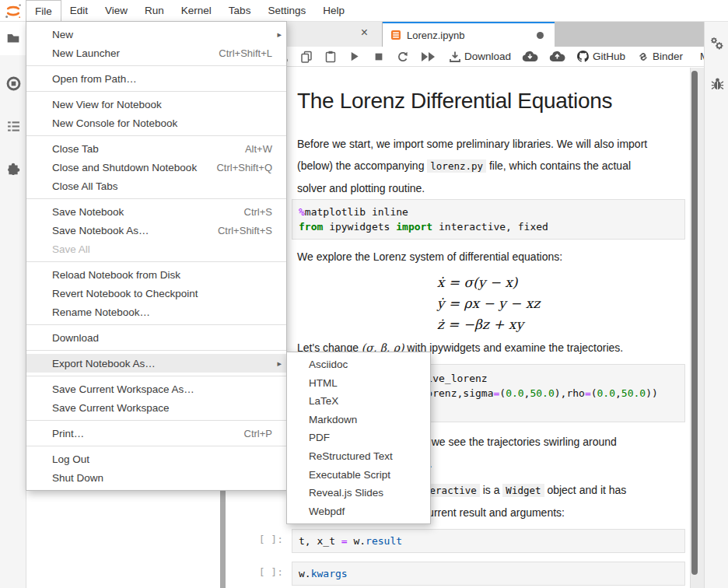 The width and height of the screenshot is (728, 588). Describe the element at coordinates (156, 34) in the screenshot. I see `menu-item-new: New▸` at that location.